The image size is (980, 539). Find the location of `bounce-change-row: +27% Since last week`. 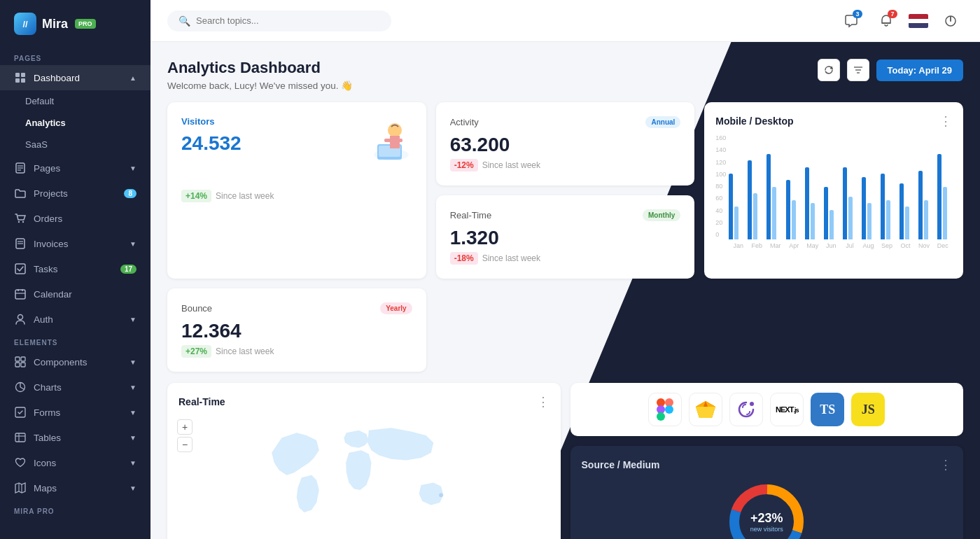

bounce-change-row: +27% Since last week is located at coordinates (297, 351).